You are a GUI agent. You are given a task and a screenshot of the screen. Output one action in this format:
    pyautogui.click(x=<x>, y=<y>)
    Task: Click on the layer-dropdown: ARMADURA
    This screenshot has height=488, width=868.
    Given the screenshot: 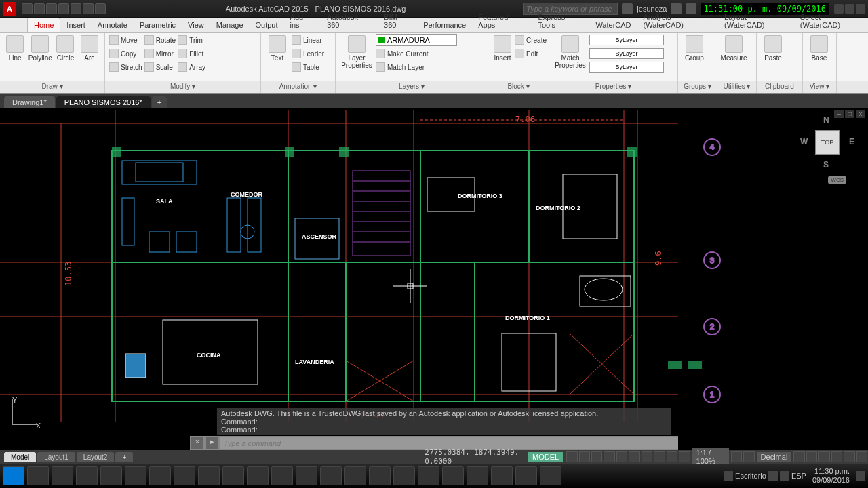 What is the action you would take?
    pyautogui.click(x=416, y=40)
    